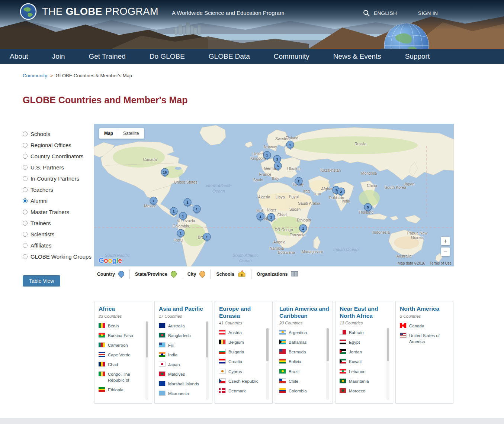 This screenshot has width=504, height=424. Describe the element at coordinates (25, 201) in the screenshot. I see `radio-selected-icon` at that location.